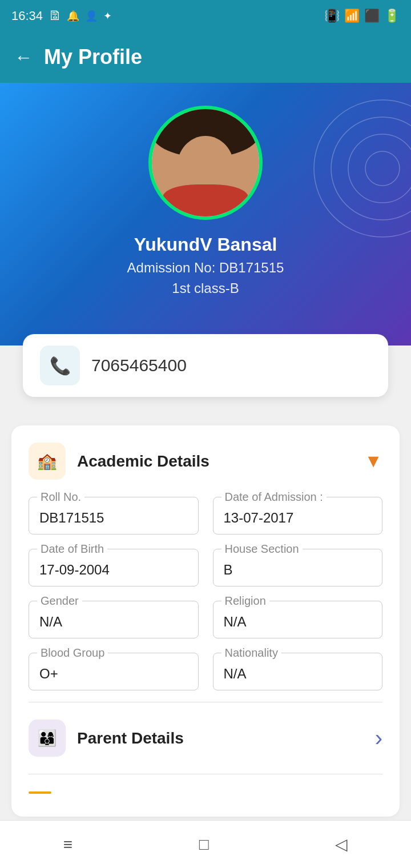  Describe the element at coordinates (130, 738) in the screenshot. I see `parent-section-title: Parent Details` at that location.